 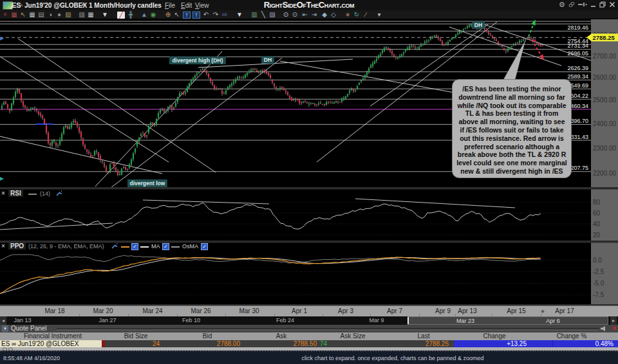 What do you see at coordinates (177, 14) in the screenshot?
I see `cursor-select-icon: ↖` at bounding box center [177, 14].